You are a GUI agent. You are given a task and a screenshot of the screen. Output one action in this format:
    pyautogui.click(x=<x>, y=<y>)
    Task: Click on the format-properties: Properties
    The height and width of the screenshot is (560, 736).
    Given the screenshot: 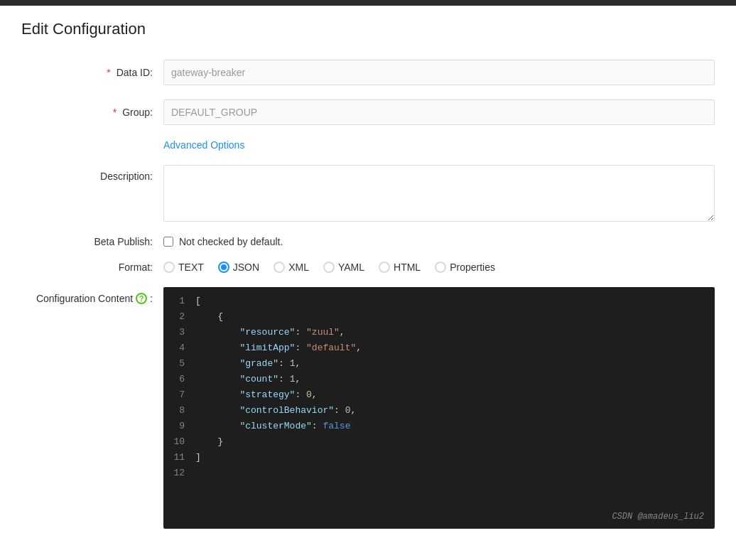 What is the action you would take?
    pyautogui.click(x=465, y=267)
    